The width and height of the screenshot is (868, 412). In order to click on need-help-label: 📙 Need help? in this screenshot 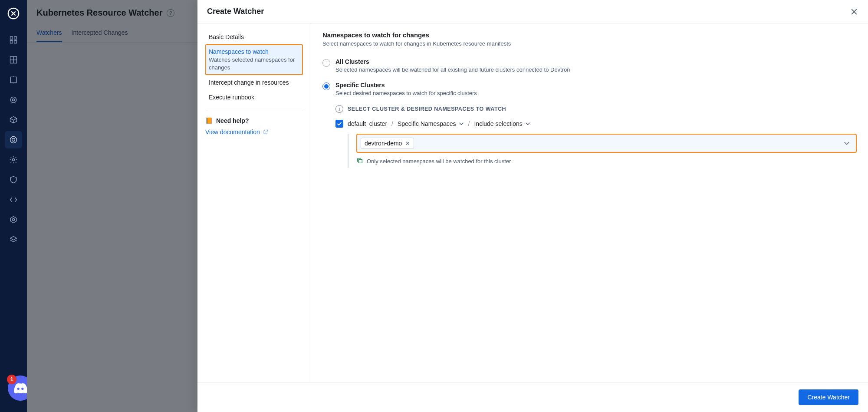, I will do `click(254, 121)`.